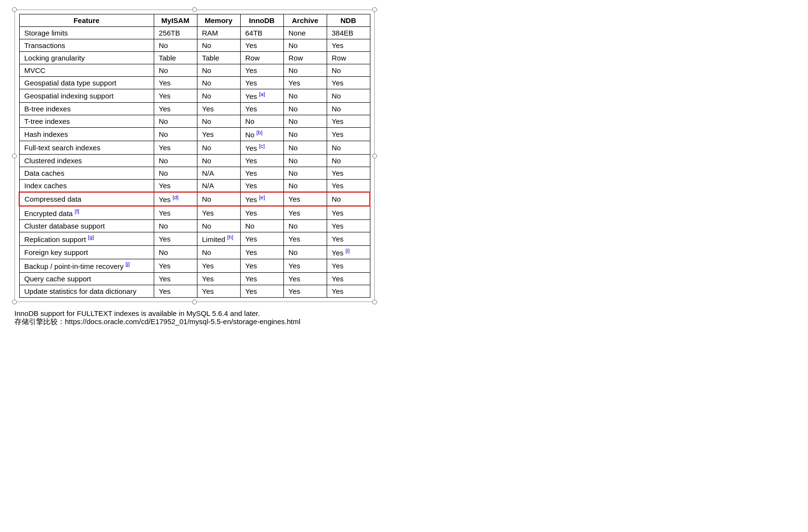 The height and width of the screenshot is (532, 808). Describe the element at coordinates (219, 186) in the screenshot. I see `cell-memory: N/A` at that location.